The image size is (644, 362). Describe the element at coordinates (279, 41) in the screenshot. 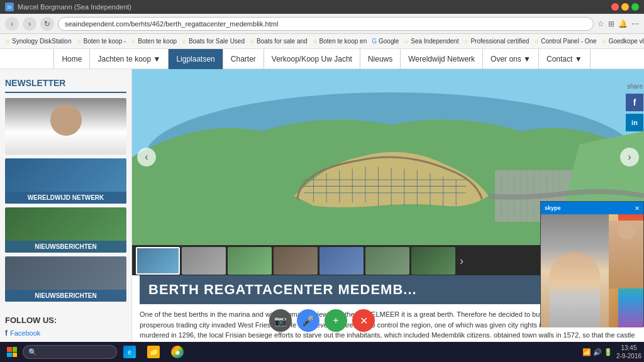

I see `bookmark-boats-sale: ☆ Boats for sale and` at that location.